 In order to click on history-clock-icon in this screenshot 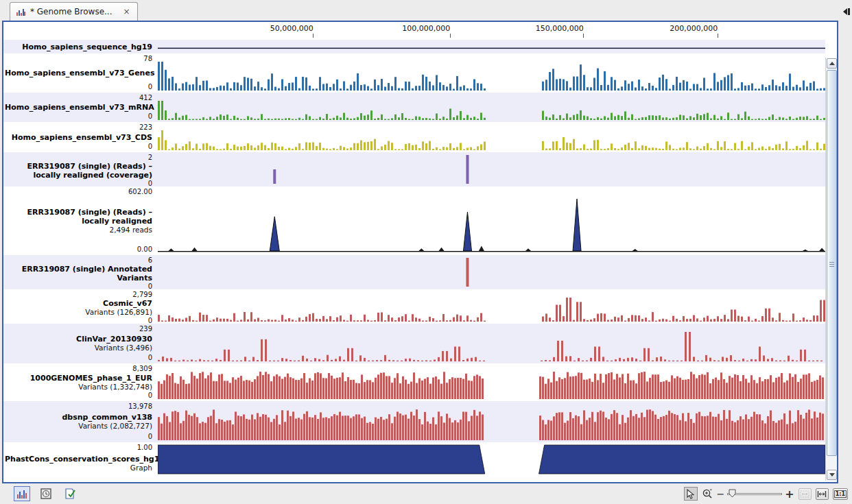, I will do `click(46, 494)`.